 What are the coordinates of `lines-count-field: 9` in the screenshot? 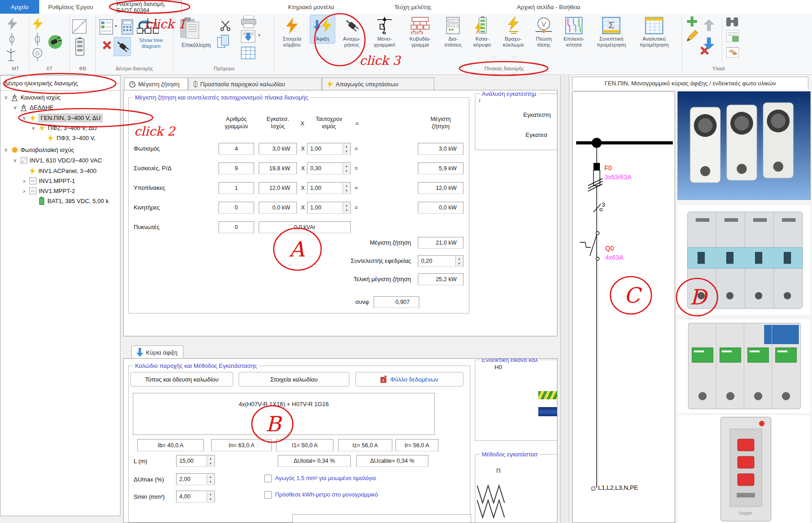 It's located at (236, 168).